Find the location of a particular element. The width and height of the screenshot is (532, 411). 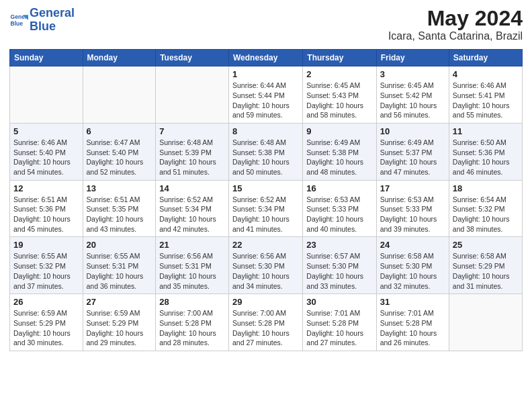

calendar-cell: 20Sunrise: 6:55 AM Sunset: 5:31 PM Dayli… is located at coordinates (120, 266).